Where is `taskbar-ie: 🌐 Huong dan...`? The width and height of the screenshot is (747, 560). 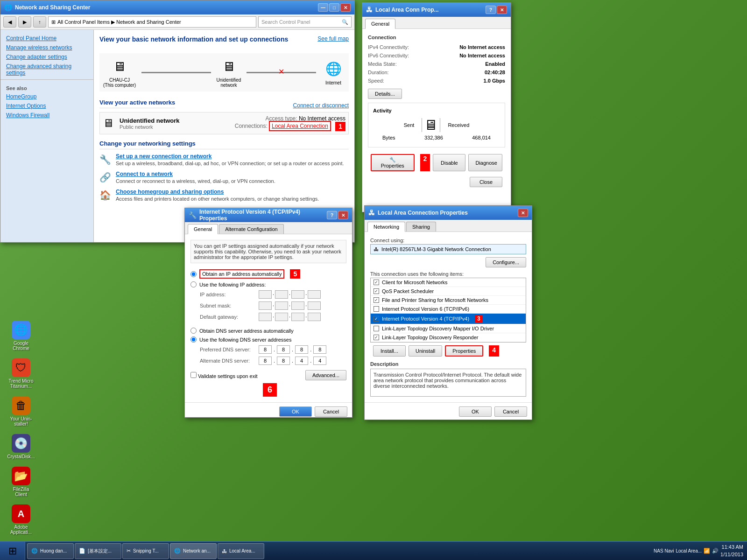 taskbar-ie: 🌐 Huong dan... is located at coordinates (50, 551).